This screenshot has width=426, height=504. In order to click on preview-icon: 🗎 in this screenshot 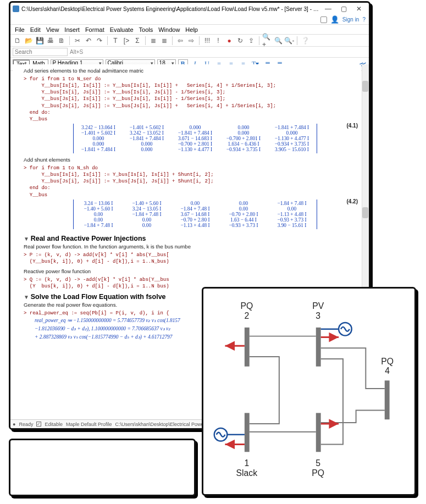, I will do `click(62, 41)`.